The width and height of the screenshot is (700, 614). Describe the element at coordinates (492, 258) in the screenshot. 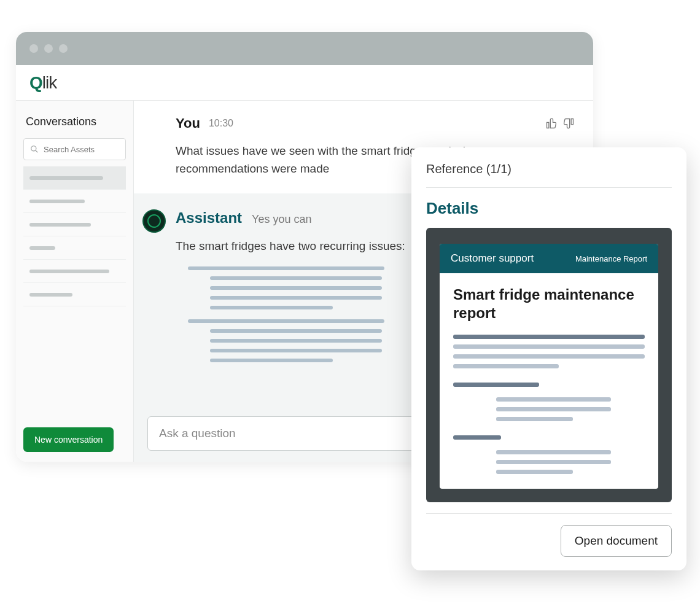

I see `doc-header-left: Customer support` at that location.